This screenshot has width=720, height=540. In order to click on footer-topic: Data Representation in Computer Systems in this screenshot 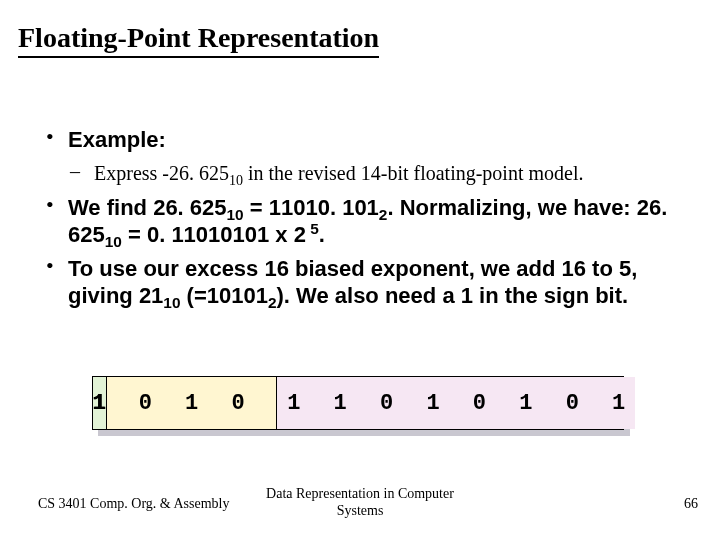, I will do `click(360, 503)`.